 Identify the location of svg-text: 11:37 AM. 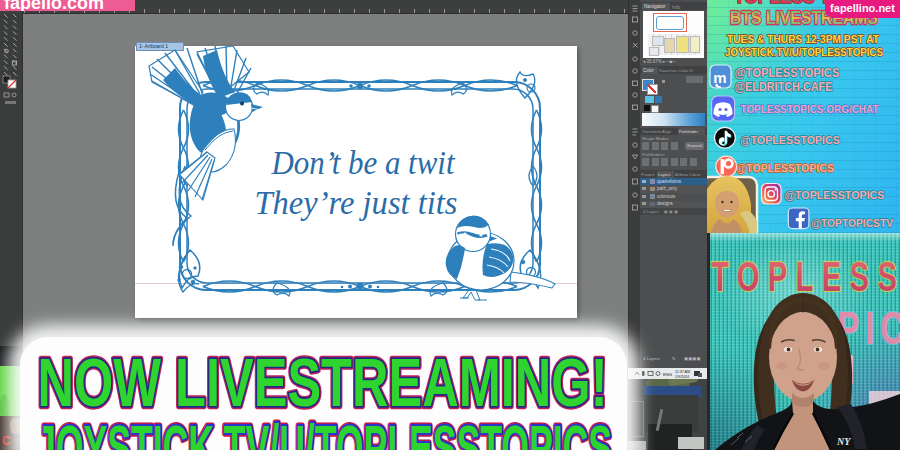
(682, 372).